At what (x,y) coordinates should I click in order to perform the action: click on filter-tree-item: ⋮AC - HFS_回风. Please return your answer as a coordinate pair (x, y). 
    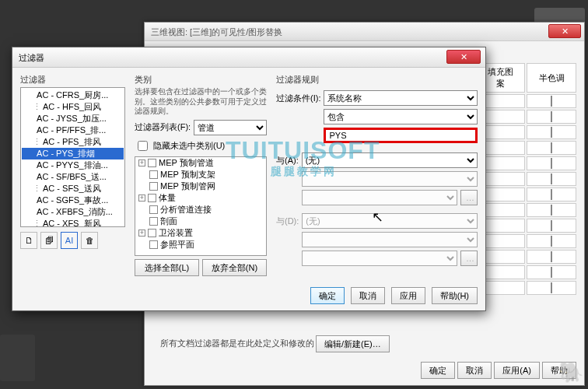
    Looking at the image, I should click on (73, 107).